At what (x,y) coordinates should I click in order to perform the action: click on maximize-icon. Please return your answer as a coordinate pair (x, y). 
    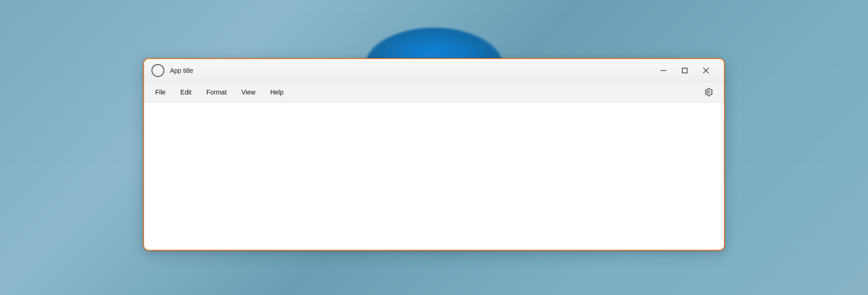
    Looking at the image, I should click on (685, 71).